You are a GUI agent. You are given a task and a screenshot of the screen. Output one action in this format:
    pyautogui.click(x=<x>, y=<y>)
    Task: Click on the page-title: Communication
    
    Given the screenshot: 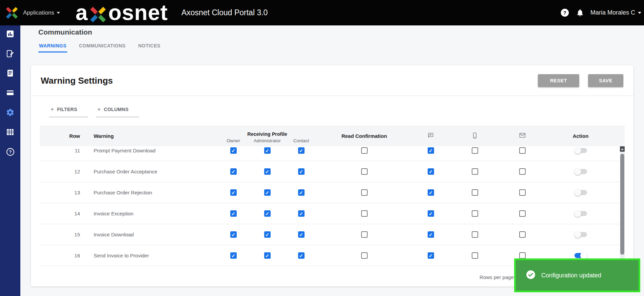 What is the action you would take?
    pyautogui.click(x=336, y=32)
    